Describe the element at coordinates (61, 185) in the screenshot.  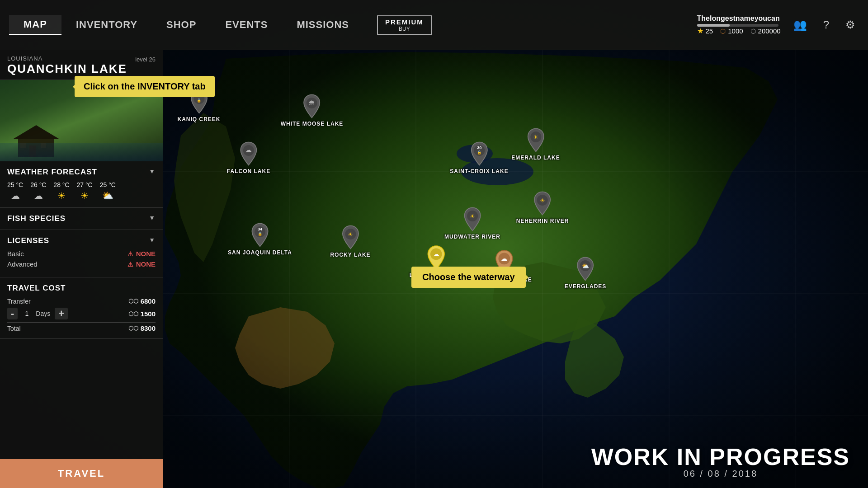
I see `weather-temp-3: 28 °C` at that location.